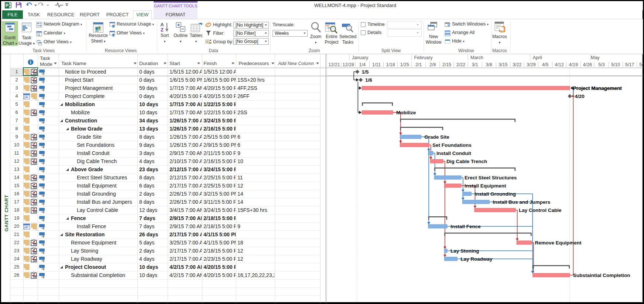  Describe the element at coordinates (602, 275) in the screenshot. I see `svg-text: Substaintial Completion` at that location.